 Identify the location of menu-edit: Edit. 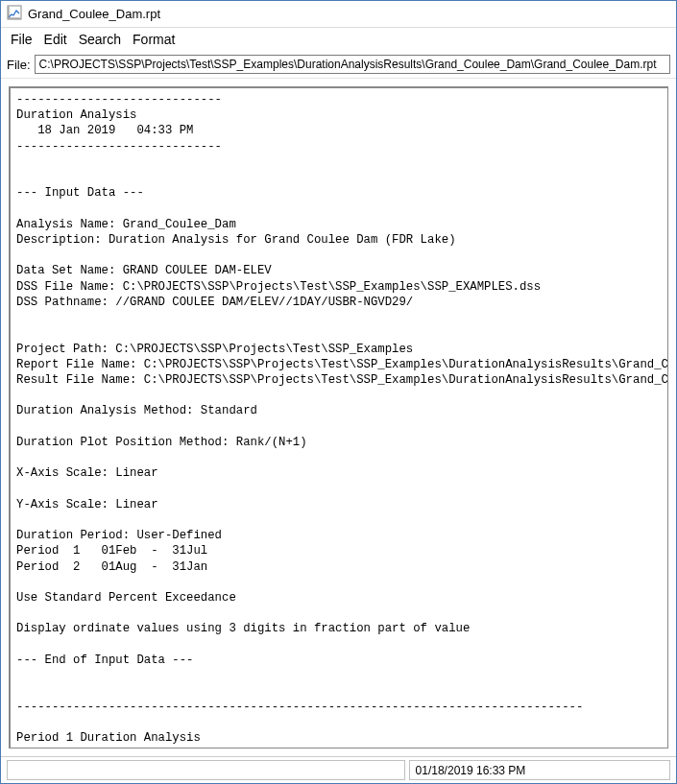
(56, 39).